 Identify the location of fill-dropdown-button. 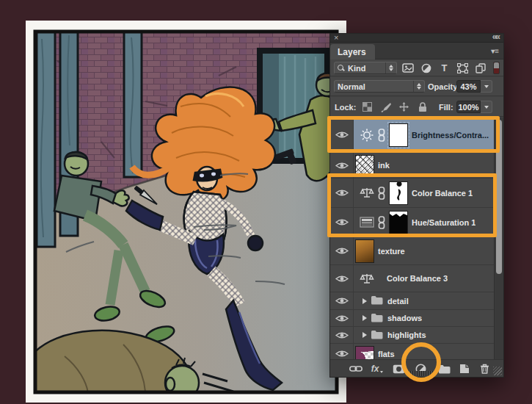
(487, 107).